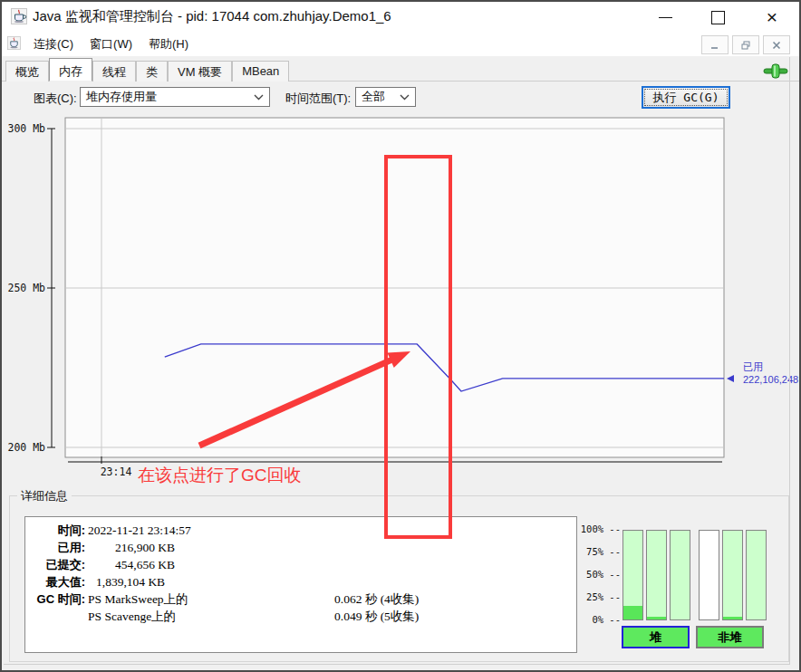 Image resolution: width=801 pixels, height=672 pixels. Describe the element at coordinates (55, 531) in the screenshot. I see `detail-label: 时间:` at that location.